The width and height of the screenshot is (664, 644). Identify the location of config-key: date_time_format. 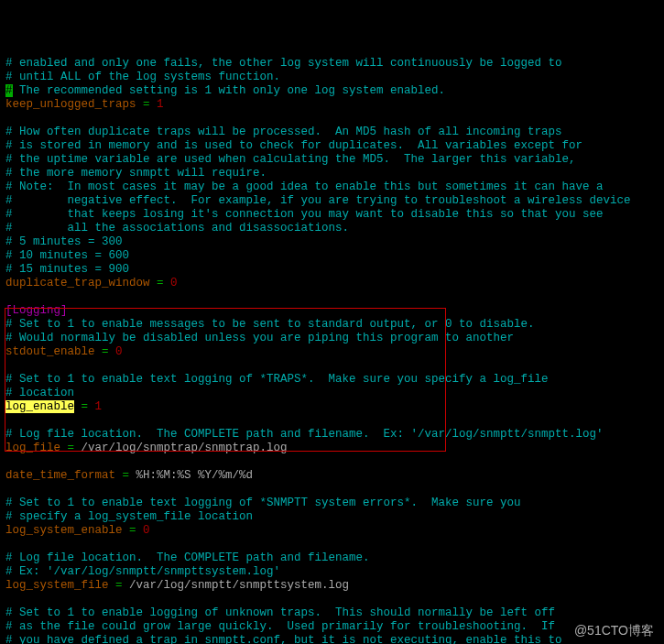
(64, 475).